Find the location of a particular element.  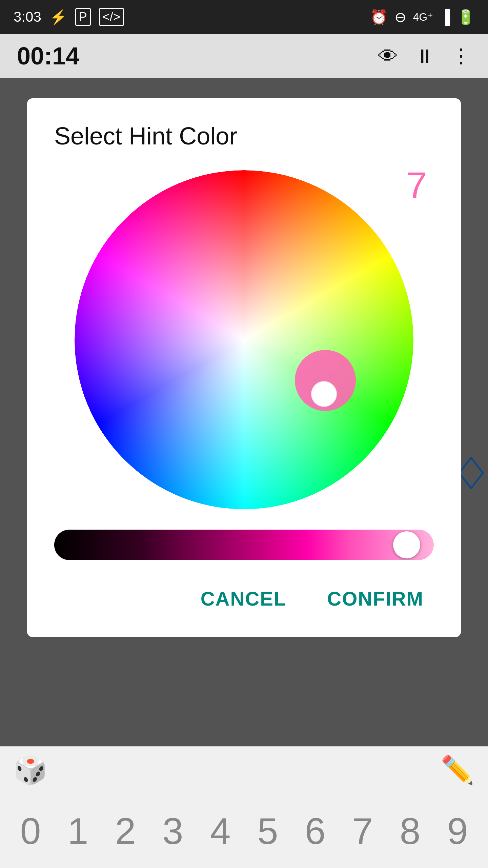

dialog-title: Select Hint Color is located at coordinates (244, 136).